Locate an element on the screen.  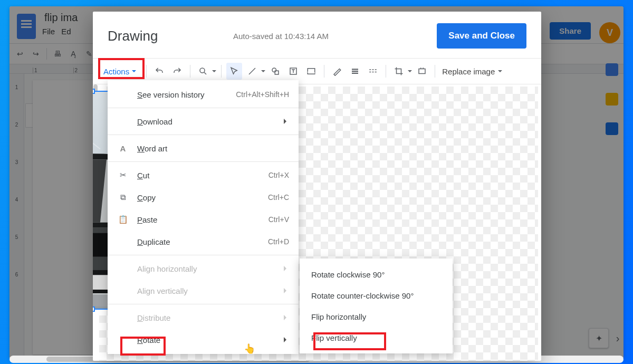
undo-icon: ↩ is located at coordinates (20, 54).